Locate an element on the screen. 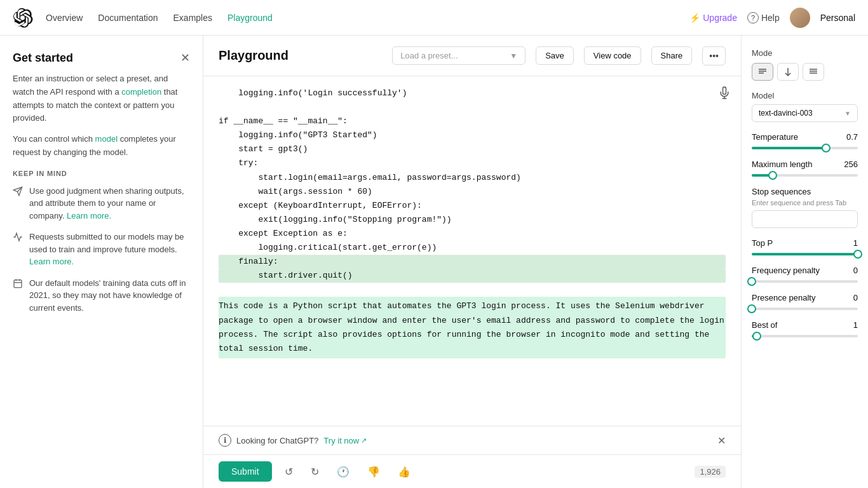 The width and height of the screenshot is (868, 488). code-line-10: exit(logging.info("Stopping program!")) is located at coordinates (472, 220).